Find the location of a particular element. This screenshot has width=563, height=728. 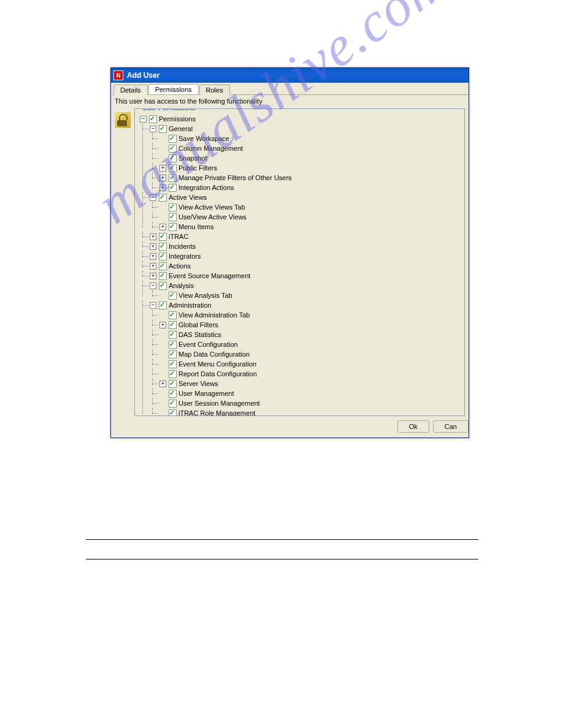

window-title: Add User is located at coordinates (144, 75).